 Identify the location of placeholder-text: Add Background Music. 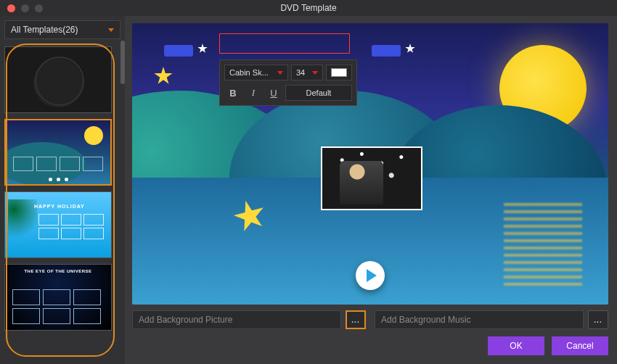
(425, 320).